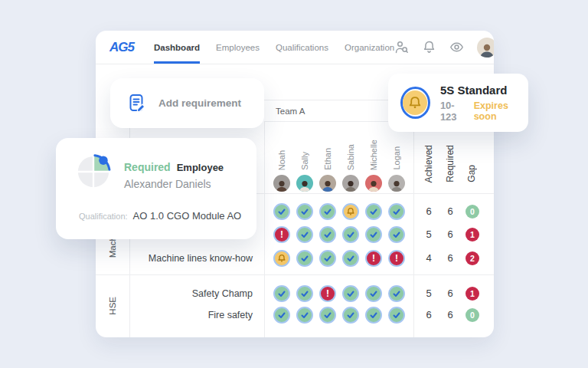 Image resolution: width=588 pixels, height=368 pixels. I want to click on employee-column-header: Noah, so click(282, 142).